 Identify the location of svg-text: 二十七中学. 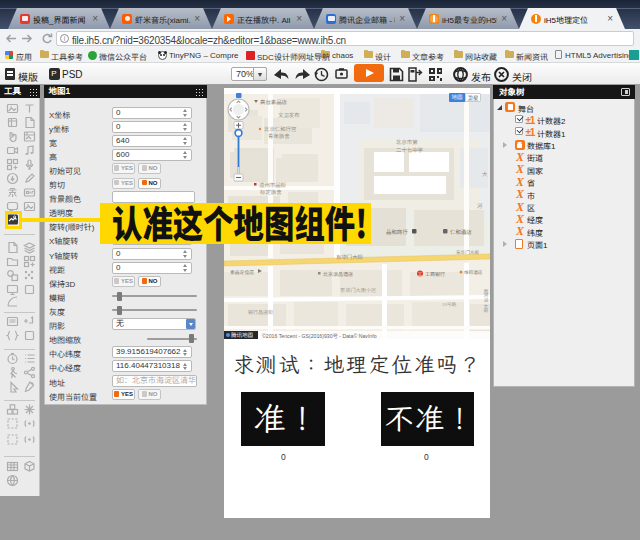
(410, 150).